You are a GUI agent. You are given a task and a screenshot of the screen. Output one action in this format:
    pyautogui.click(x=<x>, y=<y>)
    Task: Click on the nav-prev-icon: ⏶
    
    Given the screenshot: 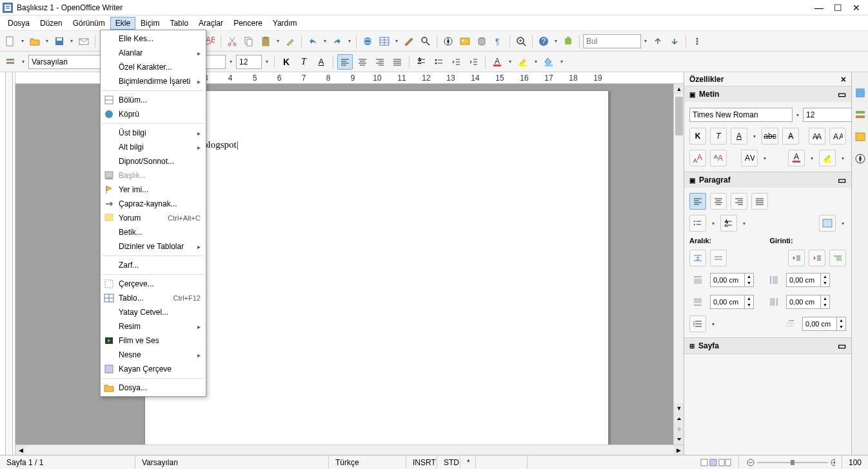 What is the action you would take?
    pyautogui.click(x=678, y=419)
    